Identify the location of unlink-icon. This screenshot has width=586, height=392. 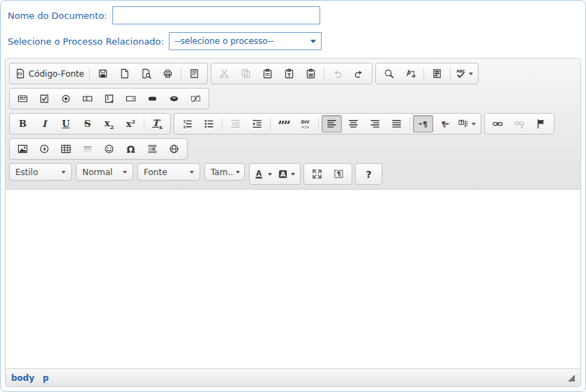
(519, 124).